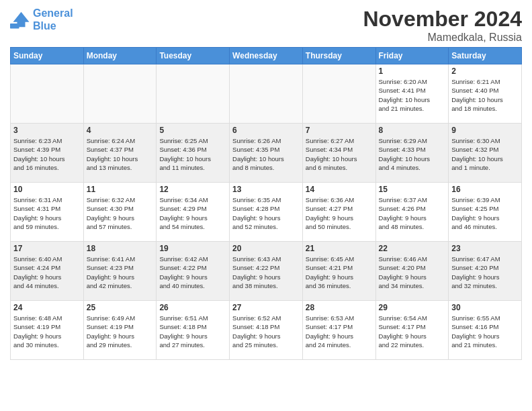 The image size is (532, 411). What do you see at coordinates (266, 56) in the screenshot?
I see `header-row-days: SundayMondayTuesdayWednesdayThursdayFrid…` at bounding box center [266, 56].